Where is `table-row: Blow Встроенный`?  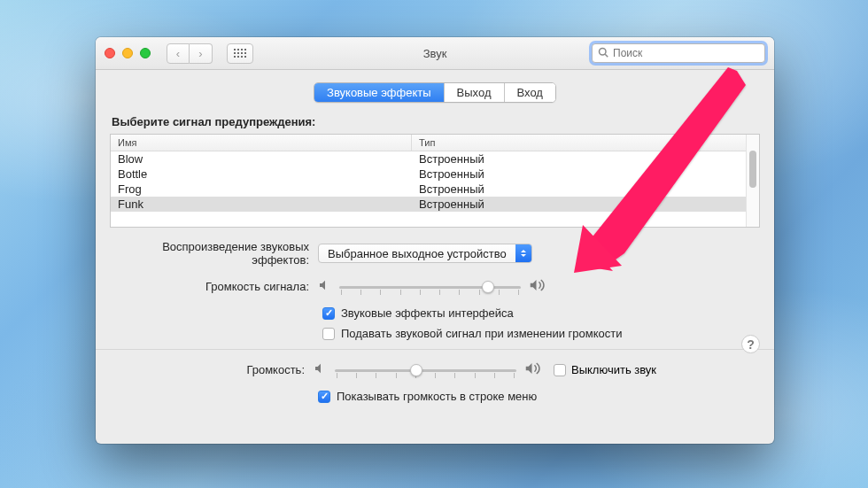
table-row: Blow Встроенный is located at coordinates (429, 159).